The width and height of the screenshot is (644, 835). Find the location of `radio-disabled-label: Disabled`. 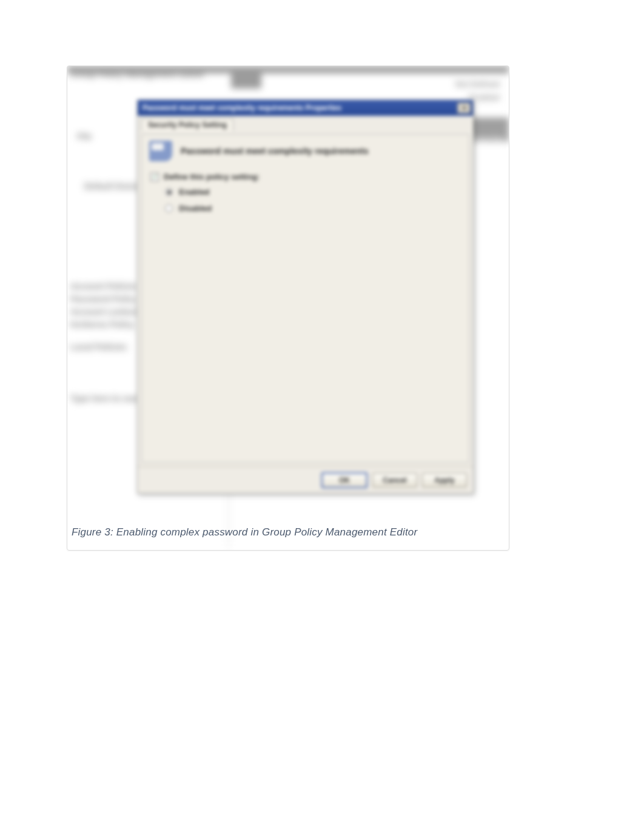

radio-disabled-label: Disabled is located at coordinates (195, 209).